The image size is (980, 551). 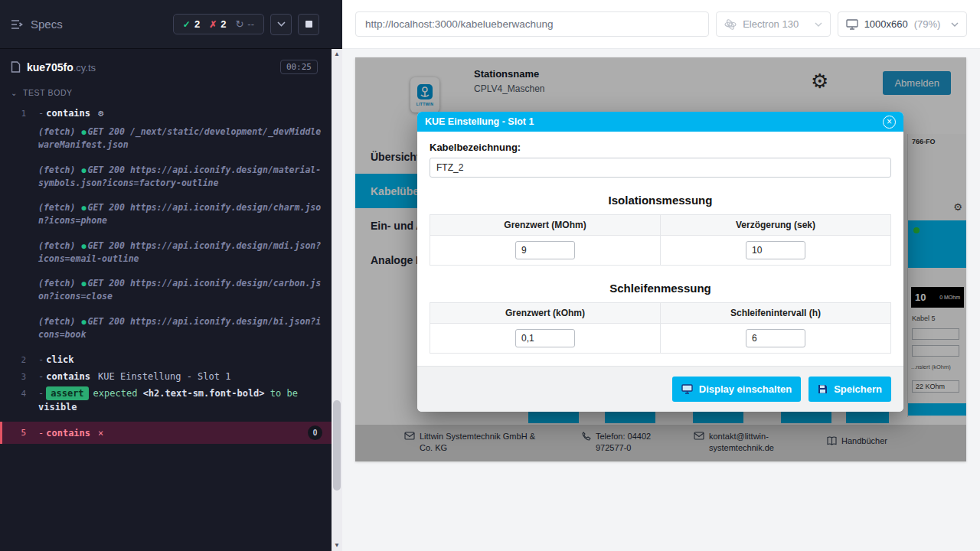 I want to click on save-button: Speichern, so click(x=850, y=389).